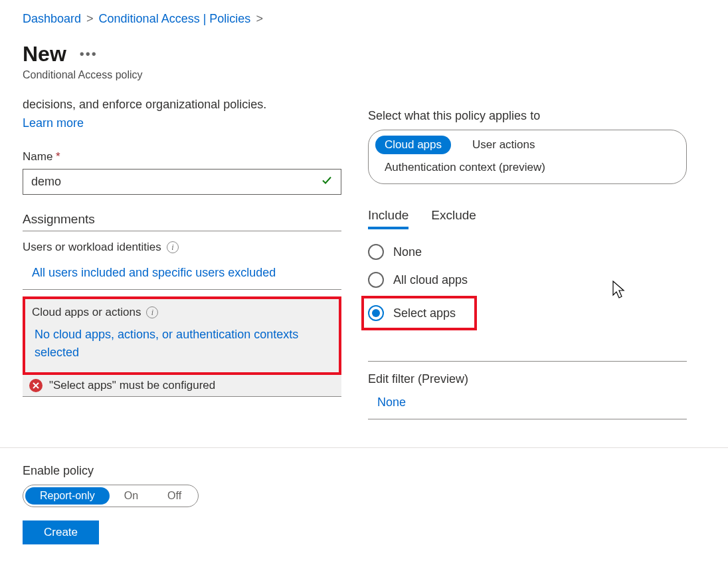 The width and height of the screenshot is (728, 573). What do you see at coordinates (45, 55) in the screenshot?
I see `page-title: New` at bounding box center [45, 55].